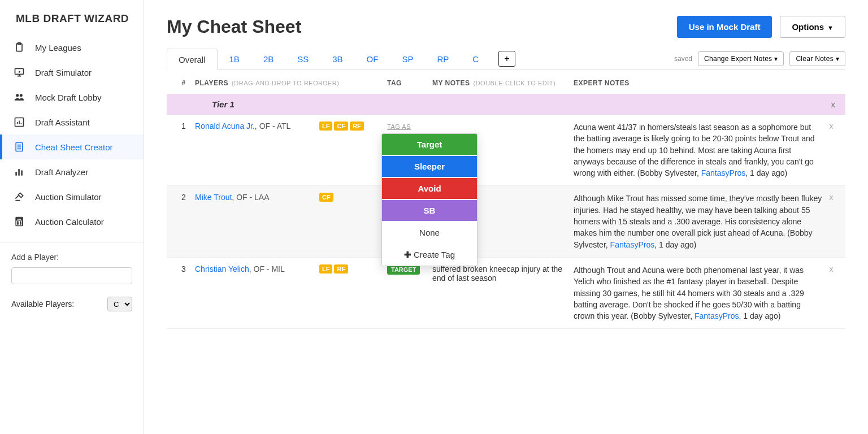 The image size is (868, 434). I want to click on position-badge: CF, so click(341, 126).